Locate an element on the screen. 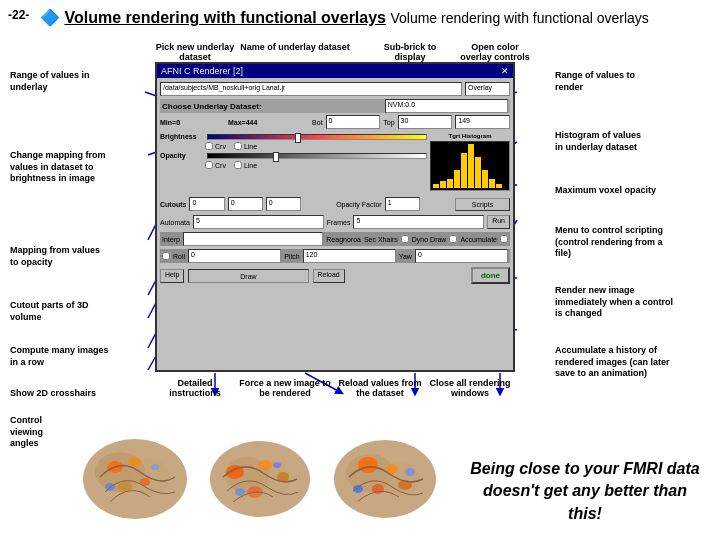  footer-buttons: Help Draw Reload done is located at coordinates (335, 276).